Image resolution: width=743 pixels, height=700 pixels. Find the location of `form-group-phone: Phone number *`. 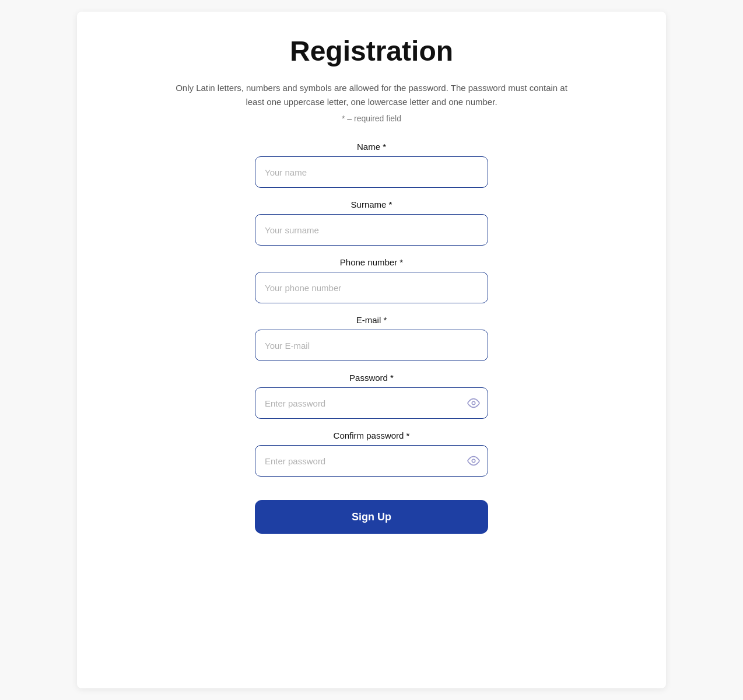

form-group-phone: Phone number * is located at coordinates (372, 280).